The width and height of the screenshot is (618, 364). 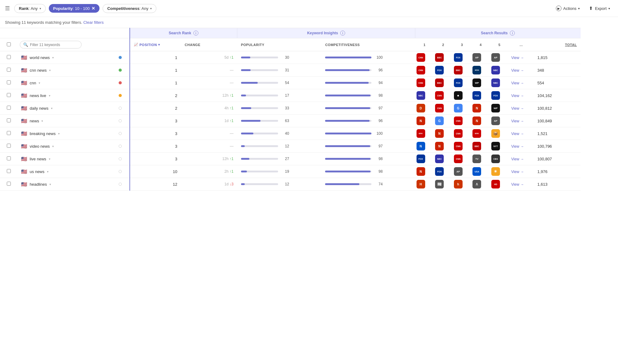 I want to click on filter-input-field, so click(x=54, y=45).